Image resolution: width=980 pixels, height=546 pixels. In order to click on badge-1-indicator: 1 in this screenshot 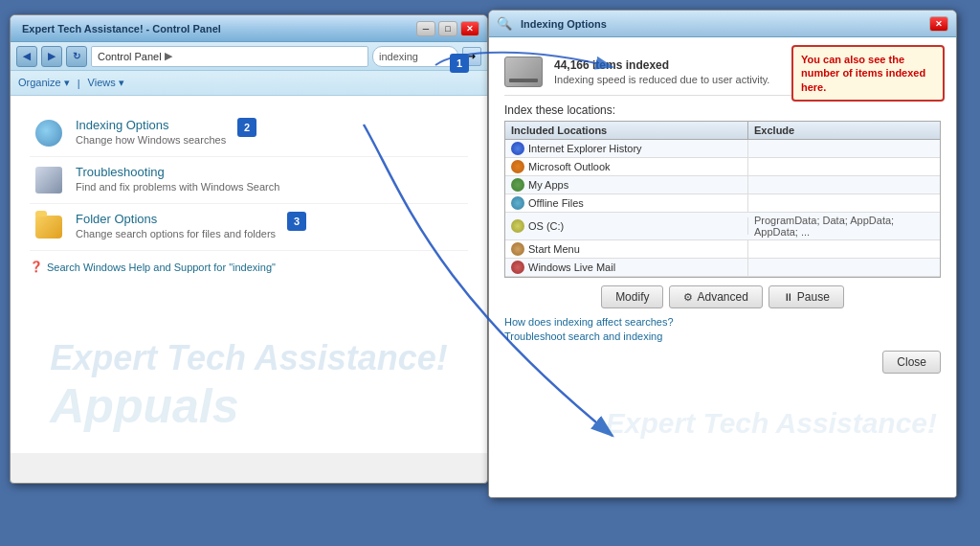, I will do `click(459, 63)`.